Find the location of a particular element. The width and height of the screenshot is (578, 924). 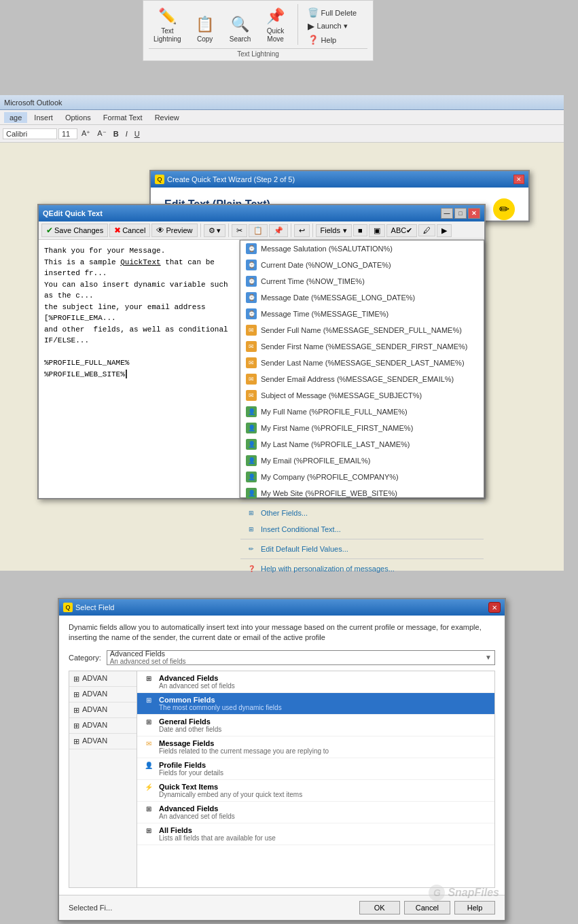

sf-category-text: Advanced Fields An advanced set of field… is located at coordinates (297, 658).